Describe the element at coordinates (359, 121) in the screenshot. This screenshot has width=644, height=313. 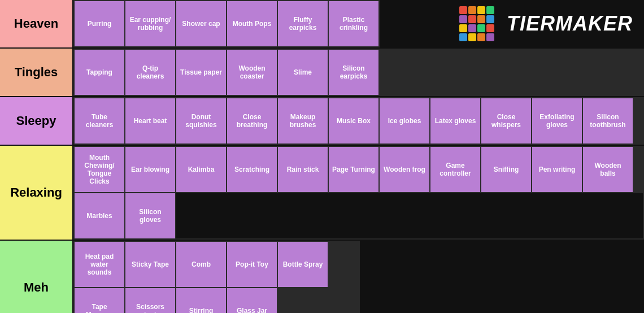
I see `sleepy-items: Tube cleaners Heart beat Donut squishies…` at that location.